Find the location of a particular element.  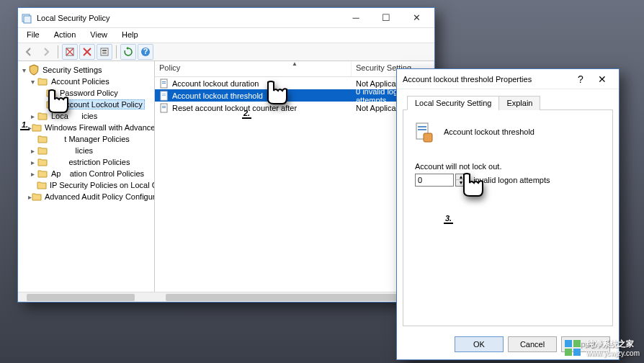

menubar: File Action View Help is located at coordinates (226, 35).